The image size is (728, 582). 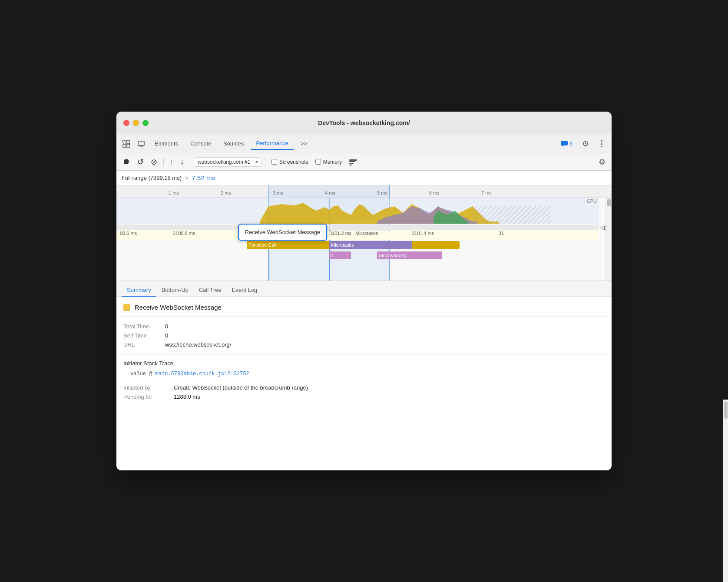 What do you see at coordinates (364, 123) in the screenshot?
I see `window-title: DevTools - websocketking.com/` at bounding box center [364, 123].